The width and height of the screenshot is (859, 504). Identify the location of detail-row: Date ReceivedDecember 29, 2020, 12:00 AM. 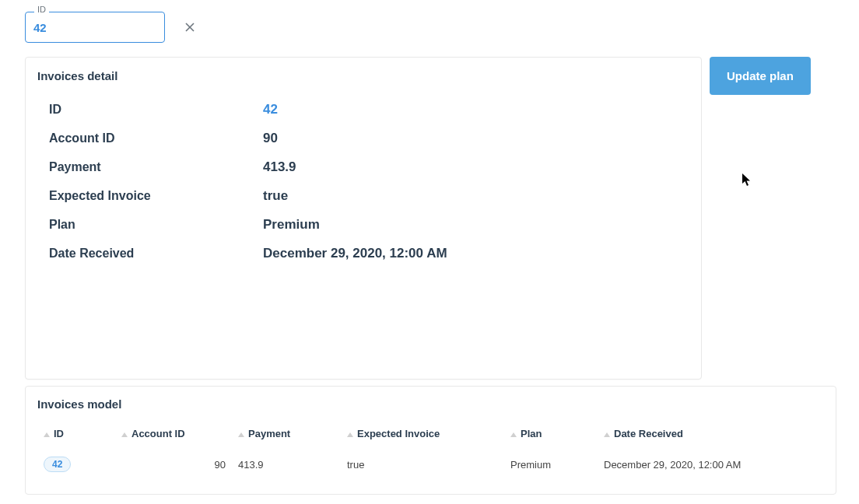
(363, 254).